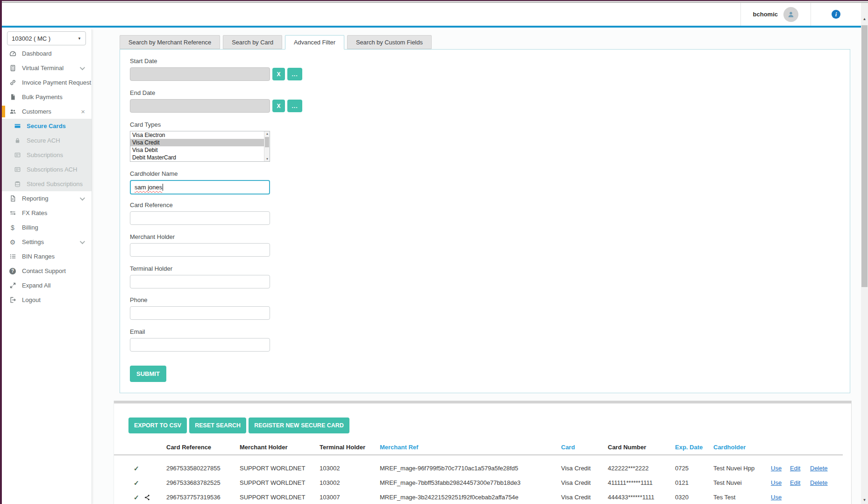  Describe the element at coordinates (299, 425) in the screenshot. I see `register-new-secure-card-button: REGISTER NEW SECURE CARD` at that location.